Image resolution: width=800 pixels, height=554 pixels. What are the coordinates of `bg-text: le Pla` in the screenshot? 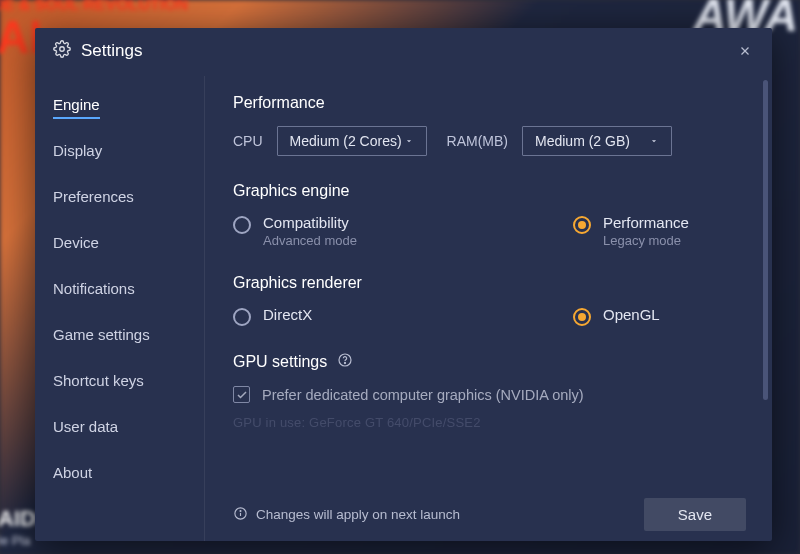 It's located at (16, 540).